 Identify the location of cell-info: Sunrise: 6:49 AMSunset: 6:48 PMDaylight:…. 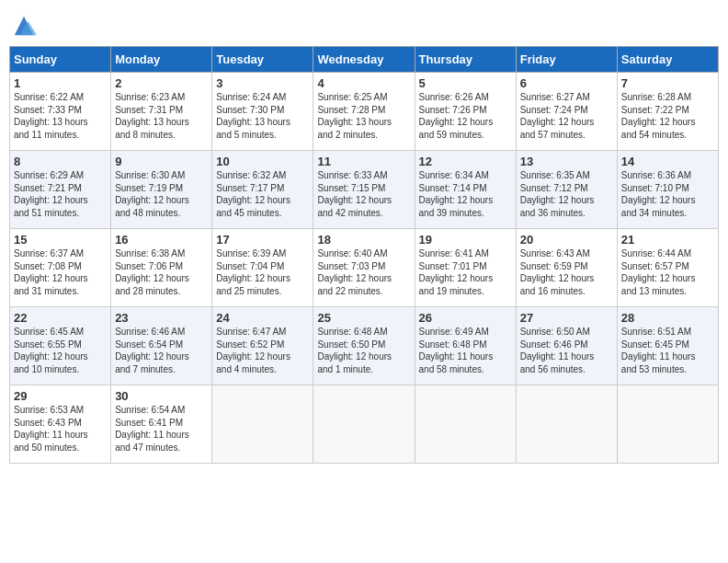
(465, 350).